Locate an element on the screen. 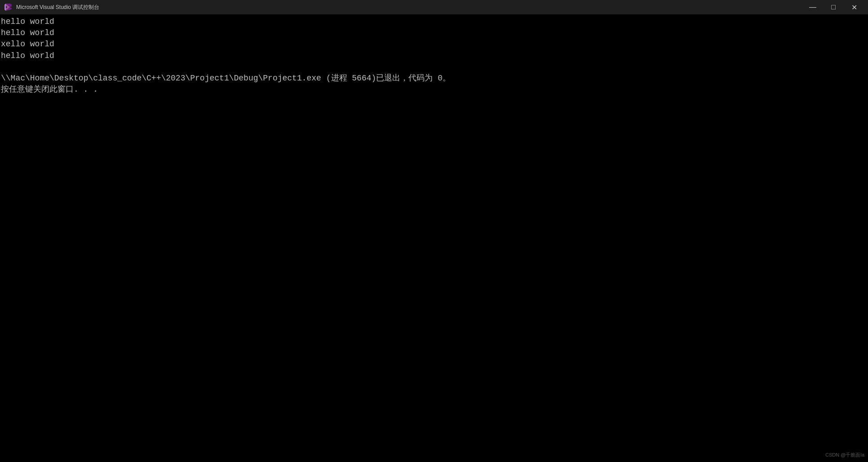 The height and width of the screenshot is (462, 868). titlebar: Microsoft Visual Studio 调试控制台 — □ ✕ is located at coordinates (434, 7).